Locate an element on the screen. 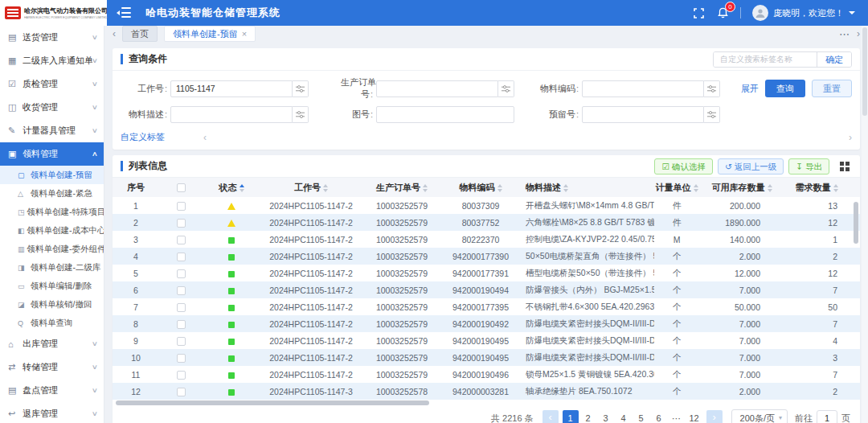 This screenshot has width=868, height=423. sidebar-item: ⌂ 出库管理 ∨ is located at coordinates (51, 344).